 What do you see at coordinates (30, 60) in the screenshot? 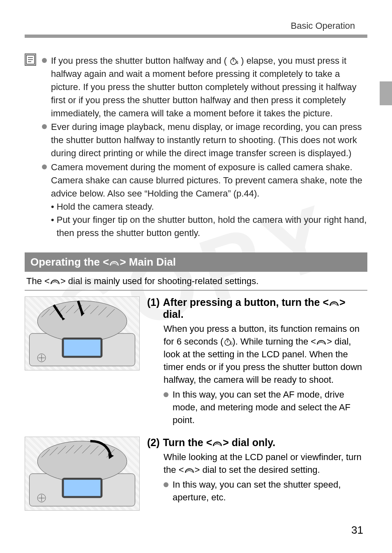
I see `note-icon` at bounding box center [30, 60].